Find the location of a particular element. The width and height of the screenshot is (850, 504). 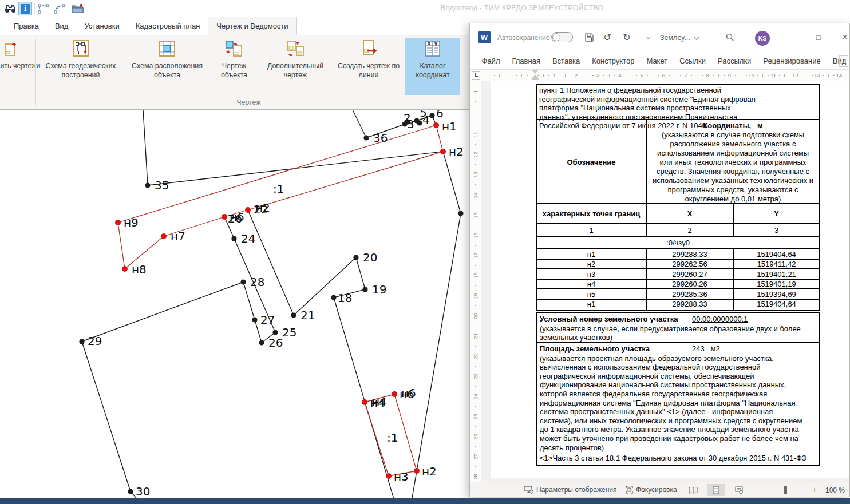

maximize-button: □ is located at coordinates (819, 37).